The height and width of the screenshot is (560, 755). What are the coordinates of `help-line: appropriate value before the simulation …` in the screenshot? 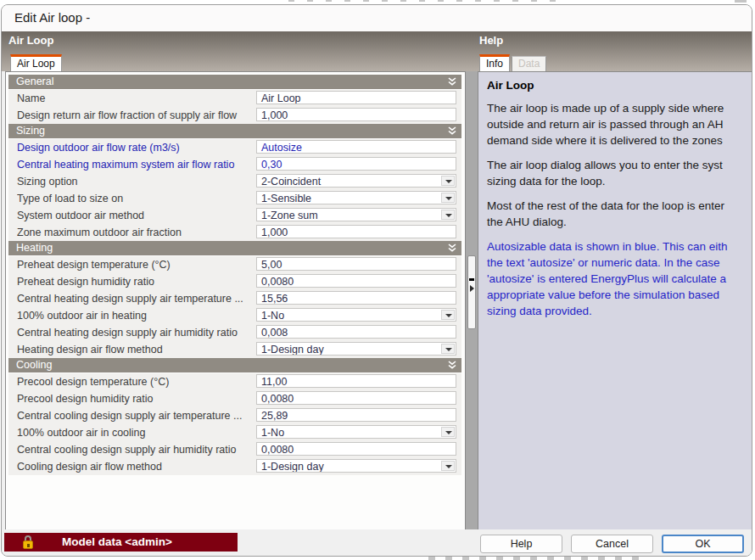 It's located at (619, 295).